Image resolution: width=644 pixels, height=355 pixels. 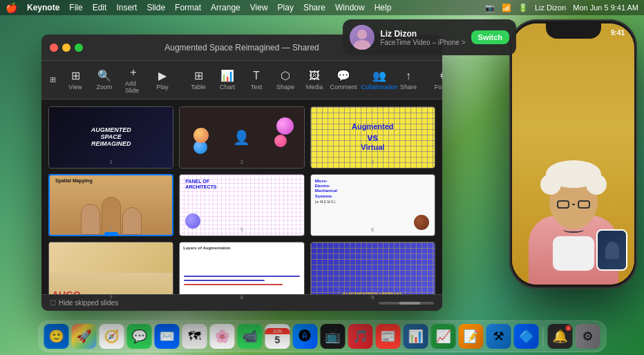 What do you see at coordinates (66, 48) in the screenshot?
I see `window-minimize-button` at bounding box center [66, 48].